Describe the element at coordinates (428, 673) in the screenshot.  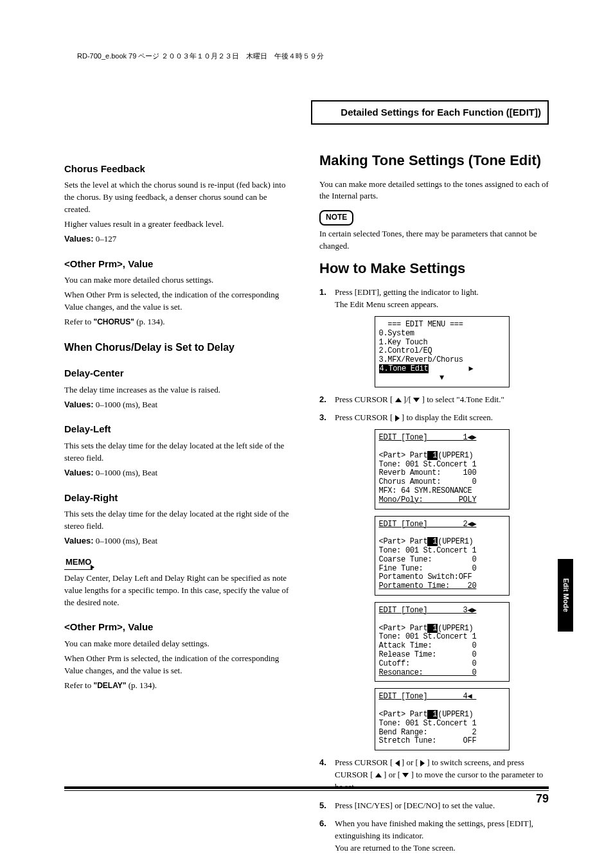
I see `lcd4-l7: Resonance: 0` at that location.